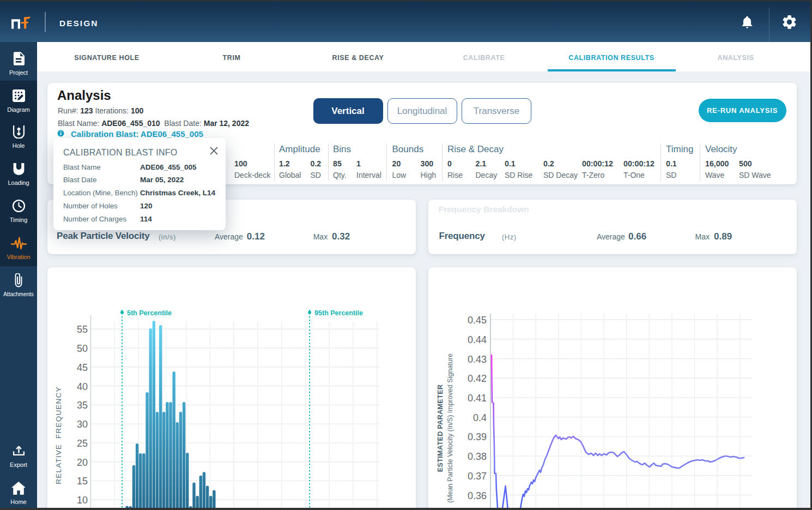 Image resolution: width=812 pixels, height=510 pixels. Describe the element at coordinates (480, 418) in the screenshot. I see `svg-text: 0.4` at that location.